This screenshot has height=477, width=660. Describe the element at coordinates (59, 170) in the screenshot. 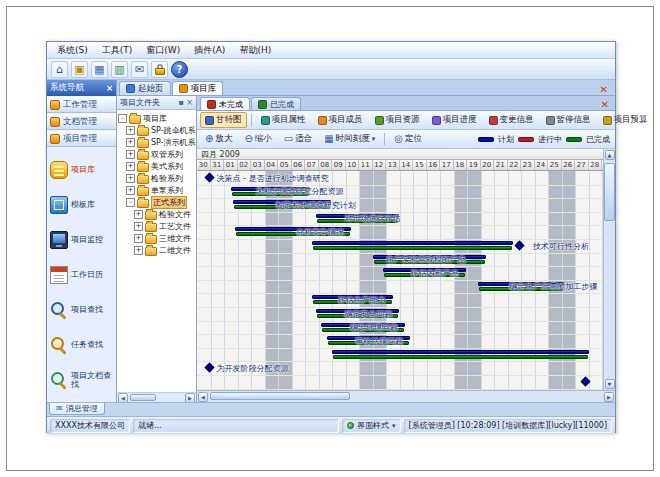

I see `project-library-icon` at that location.